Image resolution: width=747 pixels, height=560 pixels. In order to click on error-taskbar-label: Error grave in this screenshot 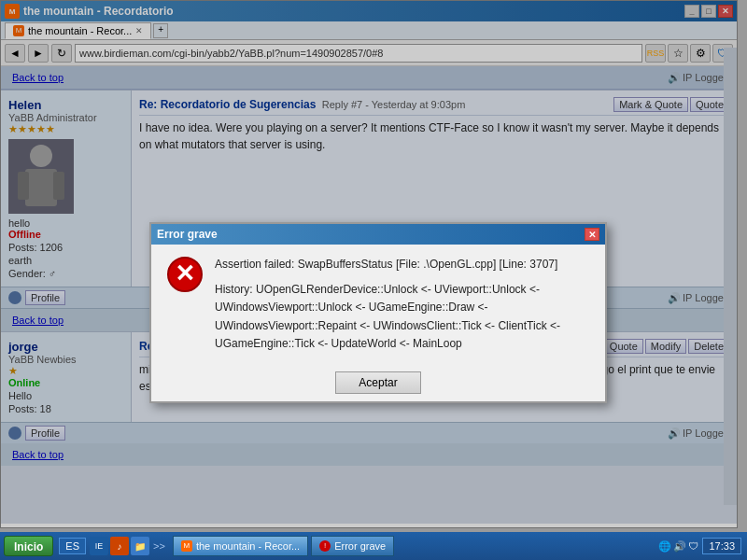, I will do `click(360, 546)`.